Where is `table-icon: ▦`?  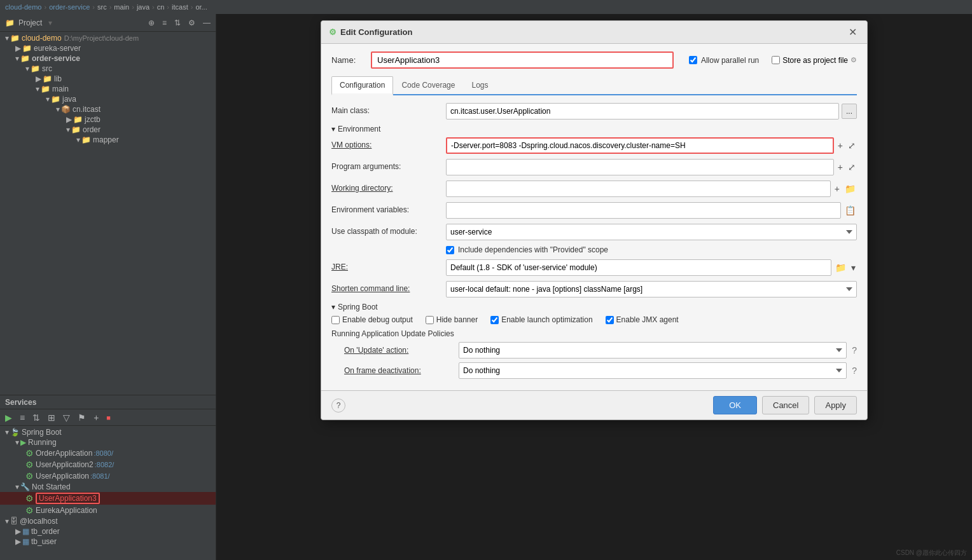 table-icon: ▦ is located at coordinates (25, 542).